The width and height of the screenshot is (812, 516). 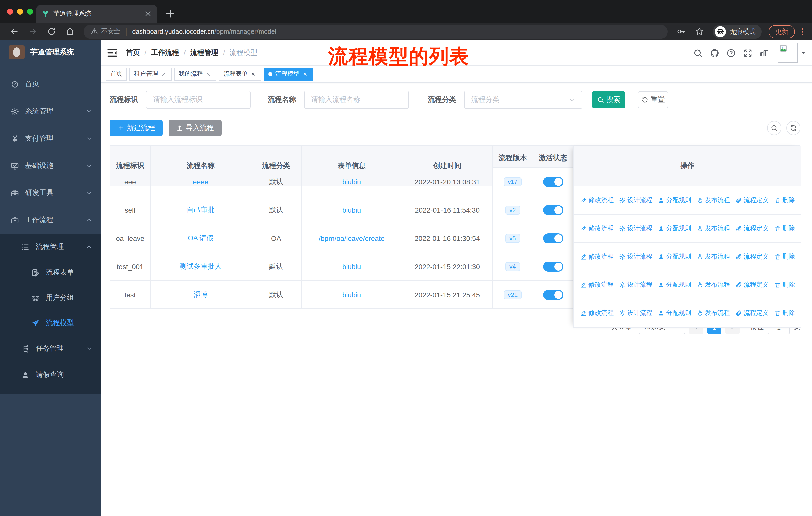 What do you see at coordinates (204, 53) in the screenshot?
I see `breadcrumb-item: 流程管理` at bounding box center [204, 53].